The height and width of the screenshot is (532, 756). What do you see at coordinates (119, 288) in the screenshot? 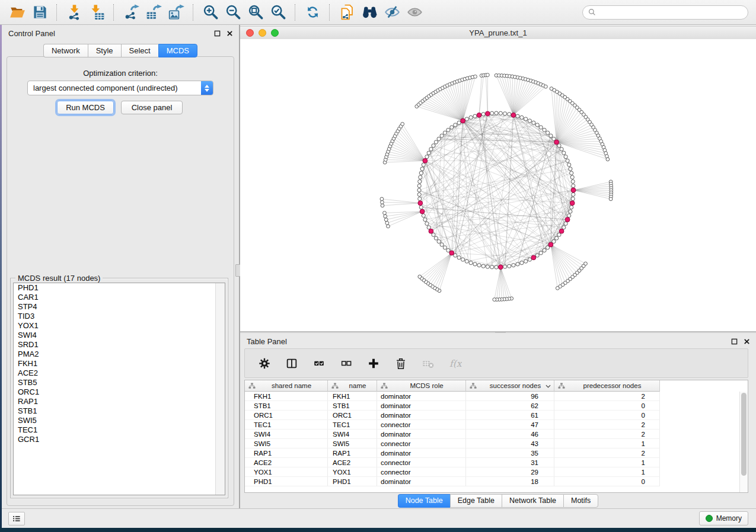
I see `mcds-result-item: PHD1` at bounding box center [119, 288].